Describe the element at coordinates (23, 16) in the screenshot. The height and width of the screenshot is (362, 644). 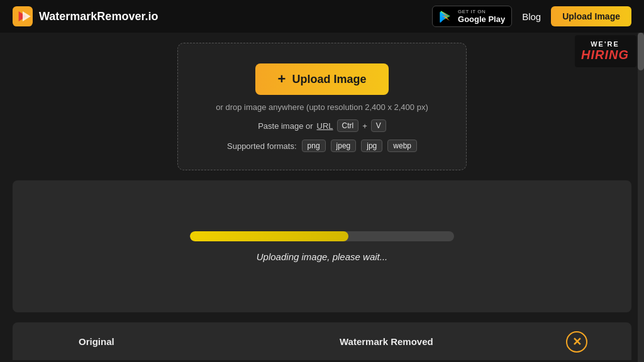
I see `logo-icon` at that location.